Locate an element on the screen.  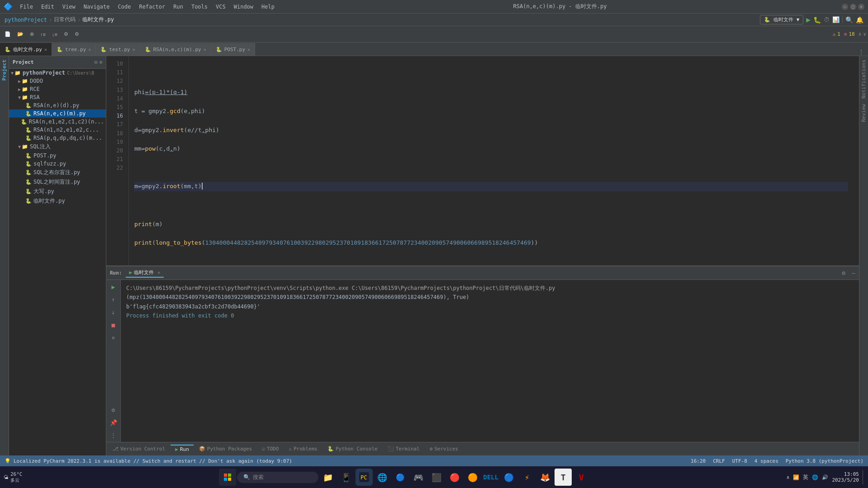
warning-count: ⚠ 1 ⊗ 18 ∧ ∨ is located at coordinates (849, 34).